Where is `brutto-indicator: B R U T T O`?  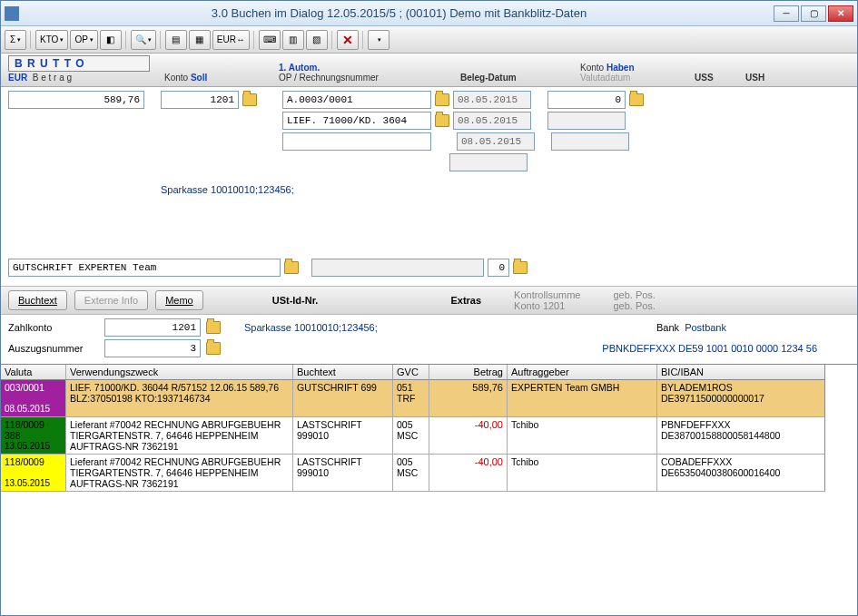 brutto-indicator: B R U T T O is located at coordinates (79, 64).